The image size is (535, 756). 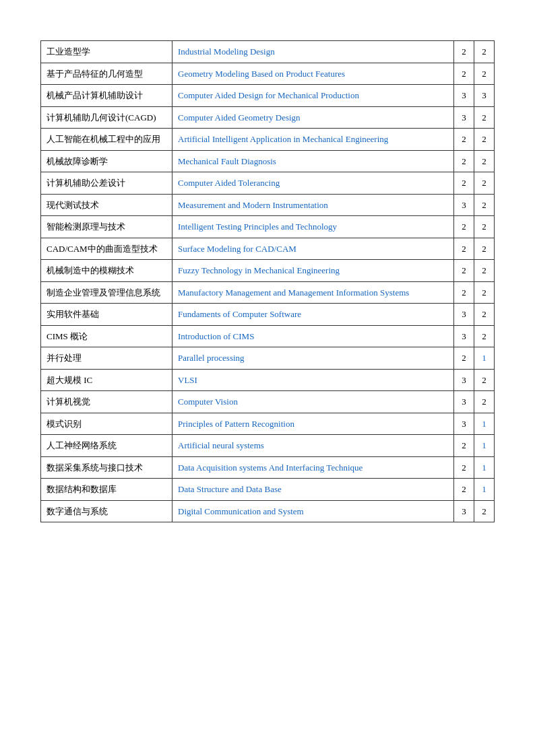 I want to click on chinese-name: 人工神经网络系统, so click(x=106, y=446).